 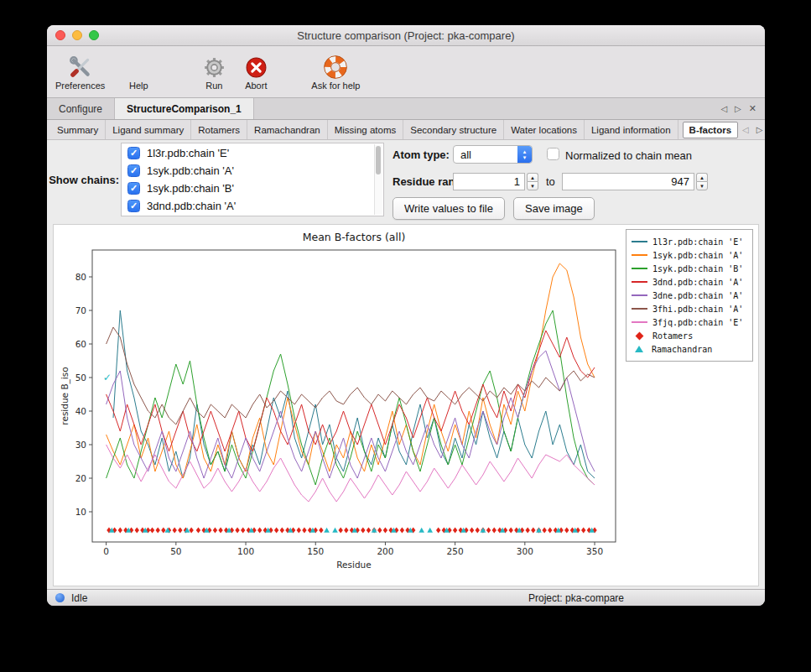 I want to click on atom-type-value: all, so click(x=486, y=154).